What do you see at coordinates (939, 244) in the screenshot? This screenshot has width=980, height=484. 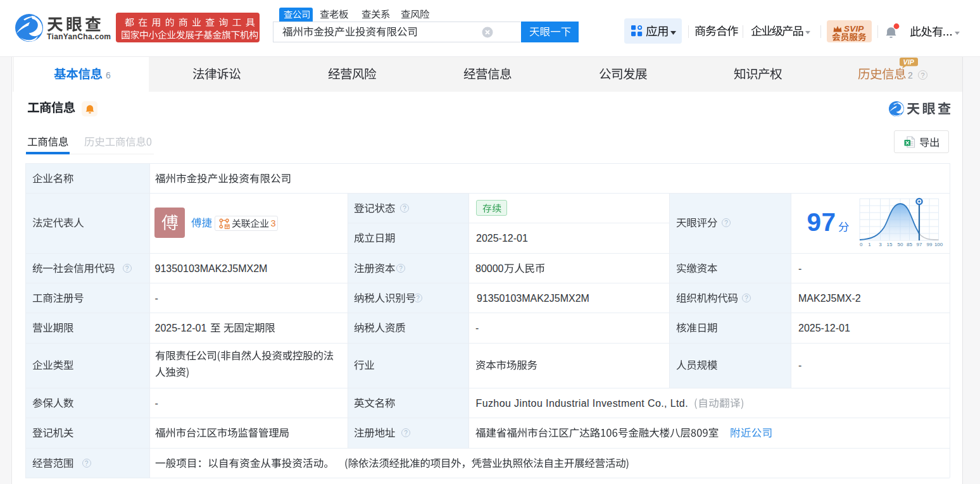 I see `svg-text: 100` at bounding box center [939, 244].